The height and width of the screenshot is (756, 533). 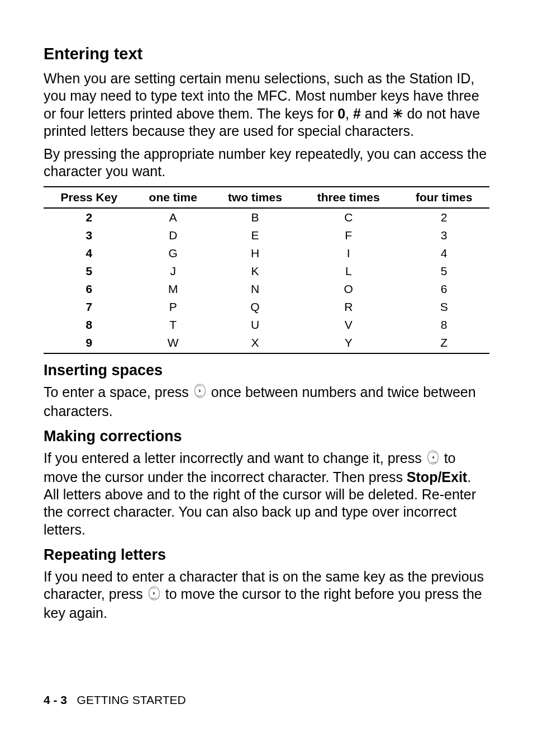 I want to click on page-footer: 4 - 3 GETTING STARTED, so click(x=115, y=700).